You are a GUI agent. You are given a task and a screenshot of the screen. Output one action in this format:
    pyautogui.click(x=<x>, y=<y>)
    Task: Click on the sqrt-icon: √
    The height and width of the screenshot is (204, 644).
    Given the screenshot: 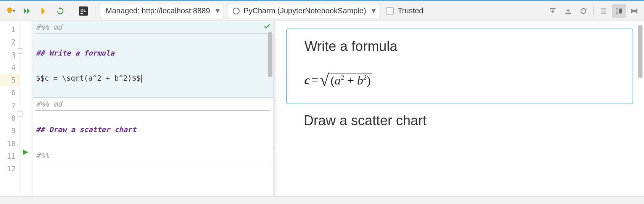 What is the action you would take?
    pyautogui.click(x=324, y=80)
    